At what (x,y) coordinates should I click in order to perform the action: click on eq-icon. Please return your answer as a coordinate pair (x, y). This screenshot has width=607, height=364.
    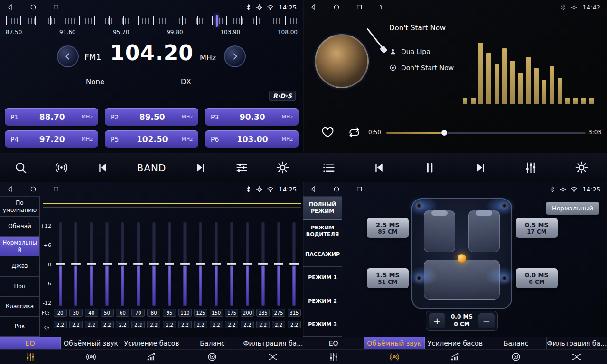
    Looking at the image, I should click on (334, 357).